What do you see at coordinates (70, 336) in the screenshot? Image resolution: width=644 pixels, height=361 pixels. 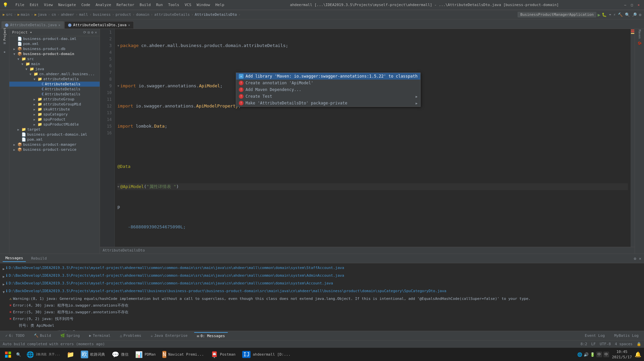 I see `toolbar-spring: 🌿 Spring` at bounding box center [70, 336].